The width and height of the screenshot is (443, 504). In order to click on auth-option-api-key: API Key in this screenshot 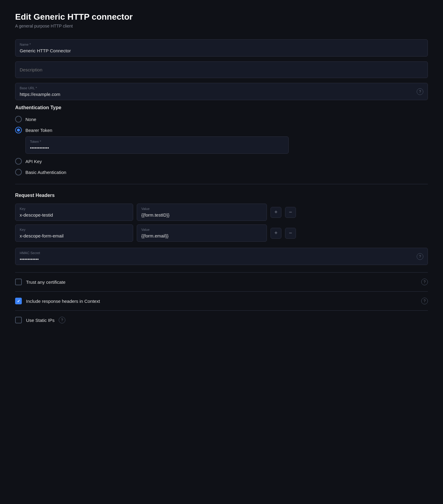, I will do `click(221, 161)`.